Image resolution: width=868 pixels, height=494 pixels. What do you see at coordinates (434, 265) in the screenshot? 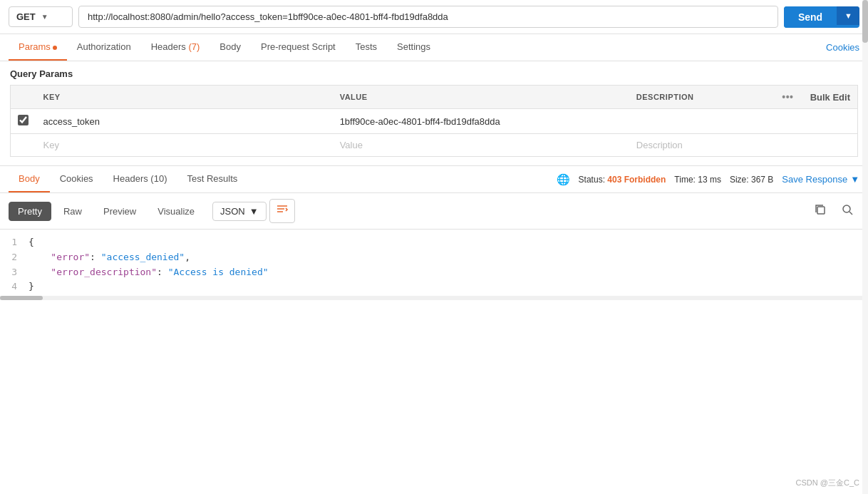
I see `code-area: 1 { 2 "error": "access_denied", 3 "error…` at bounding box center [434, 265].